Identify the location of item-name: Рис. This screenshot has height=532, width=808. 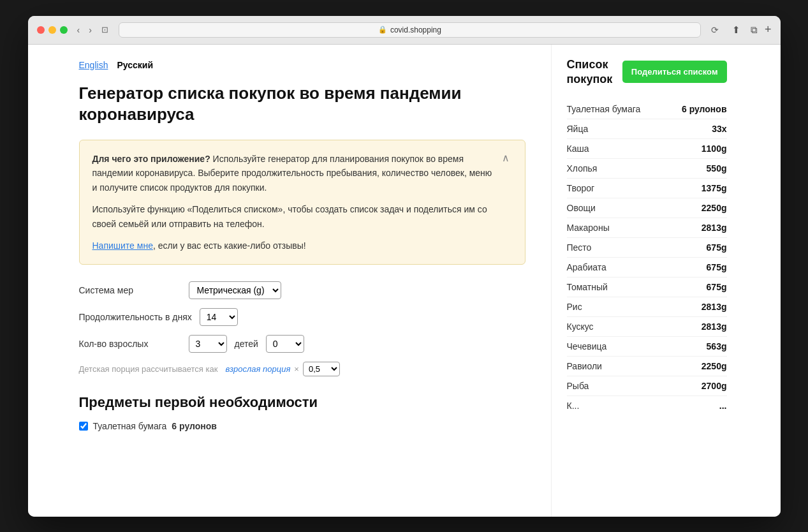
(575, 307).